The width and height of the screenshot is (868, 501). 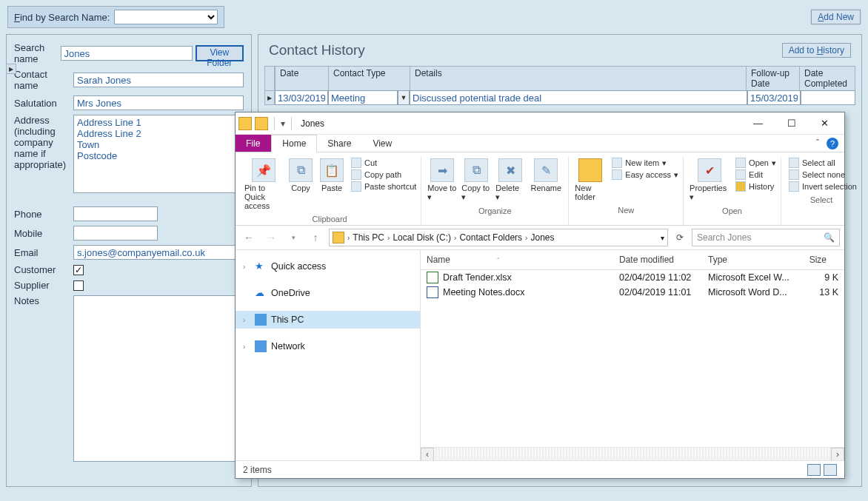 What do you see at coordinates (758, 124) in the screenshot?
I see `minimize-button: —` at bounding box center [758, 124].